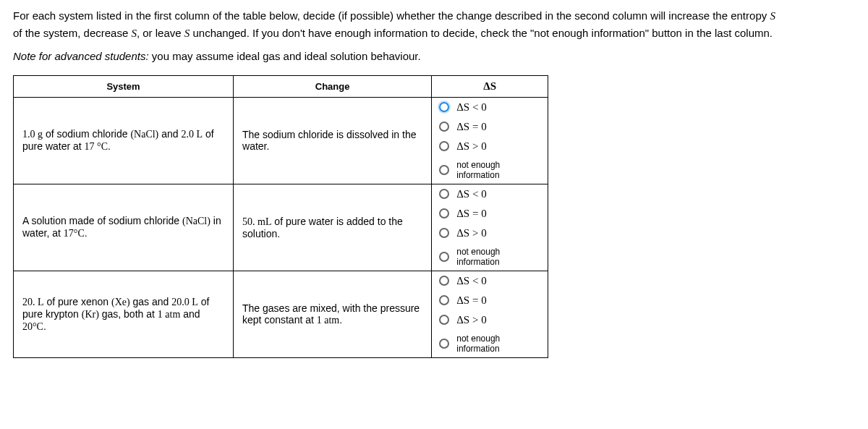 Image resolution: width=868 pixels, height=429 pixels. Describe the element at coordinates (490, 86) in the screenshot. I see `th-ds: ΔS` at that location.